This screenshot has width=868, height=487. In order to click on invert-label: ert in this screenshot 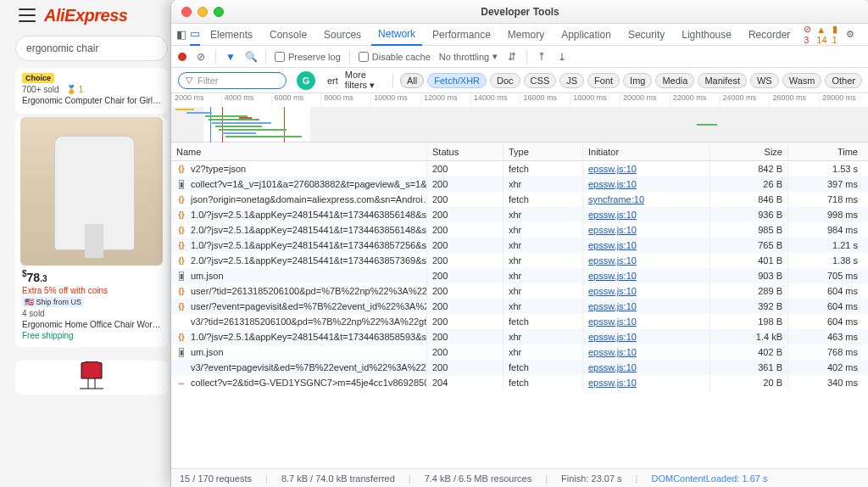, I will do `click(332, 81)`.